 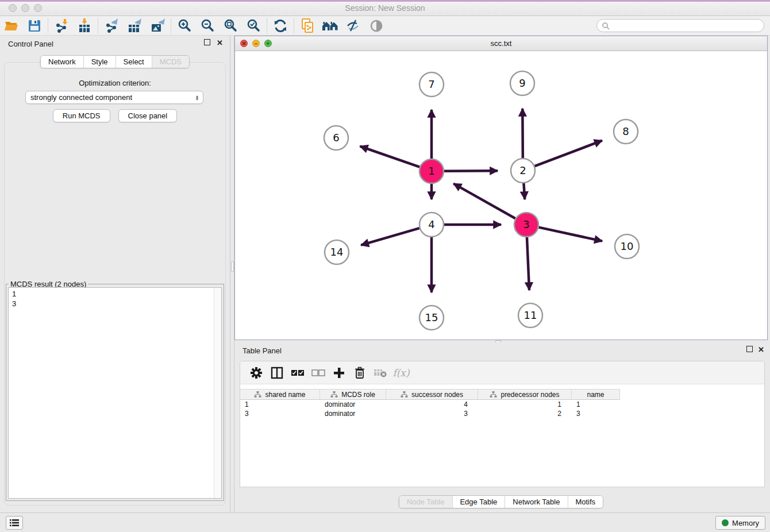 What do you see at coordinates (230, 26) in the screenshot?
I see `zoom-fit-icon` at bounding box center [230, 26].